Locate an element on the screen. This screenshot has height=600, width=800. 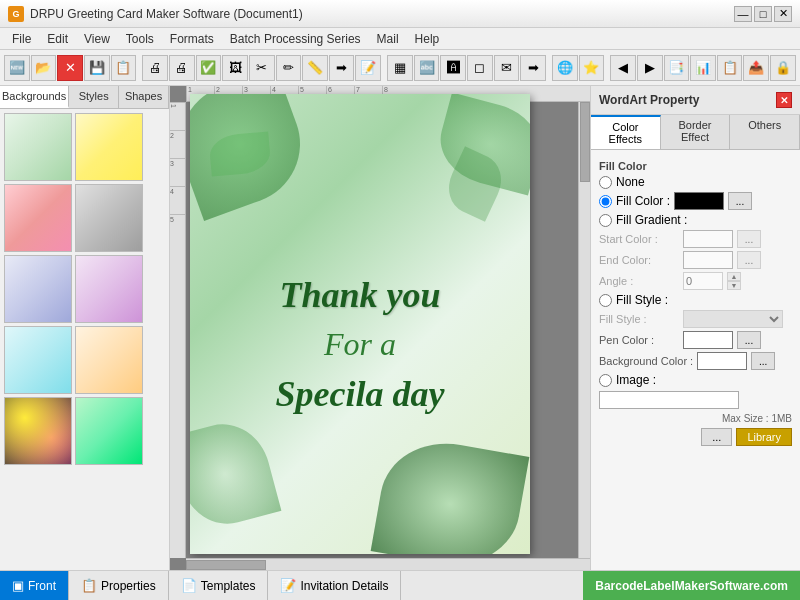
menu-formats: Formats is located at coordinates (192, 39).